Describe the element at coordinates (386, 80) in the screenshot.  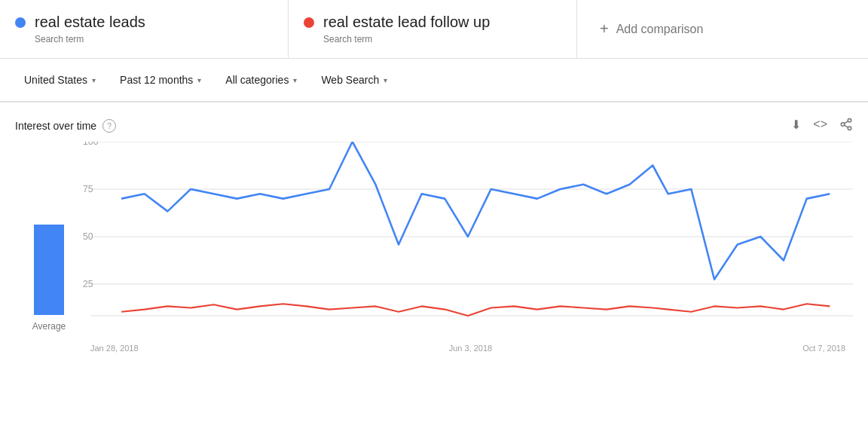
I see `search-type-chevron-icon: ▾` at that location.